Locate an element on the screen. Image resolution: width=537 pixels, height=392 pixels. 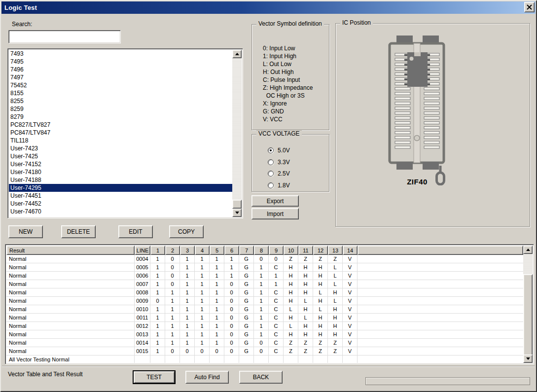
list-item: 75452 is located at coordinates (120, 85).